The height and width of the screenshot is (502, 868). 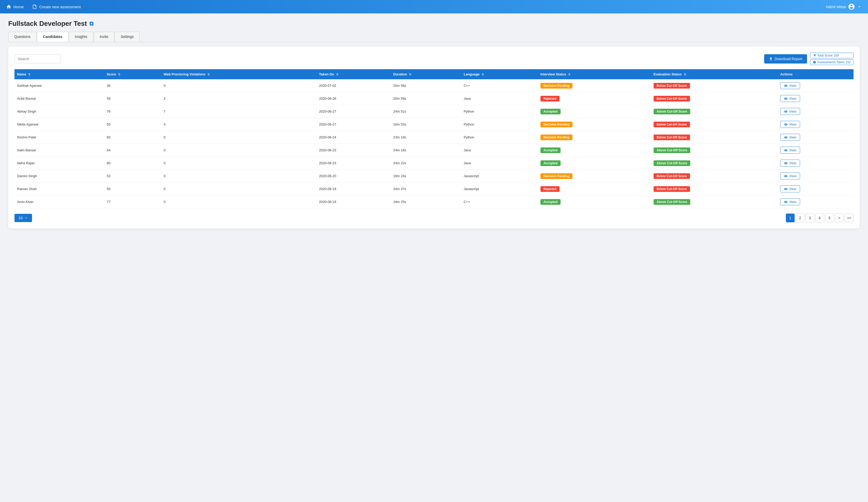 I want to click on external-link-icon: ⧉, so click(x=92, y=24).